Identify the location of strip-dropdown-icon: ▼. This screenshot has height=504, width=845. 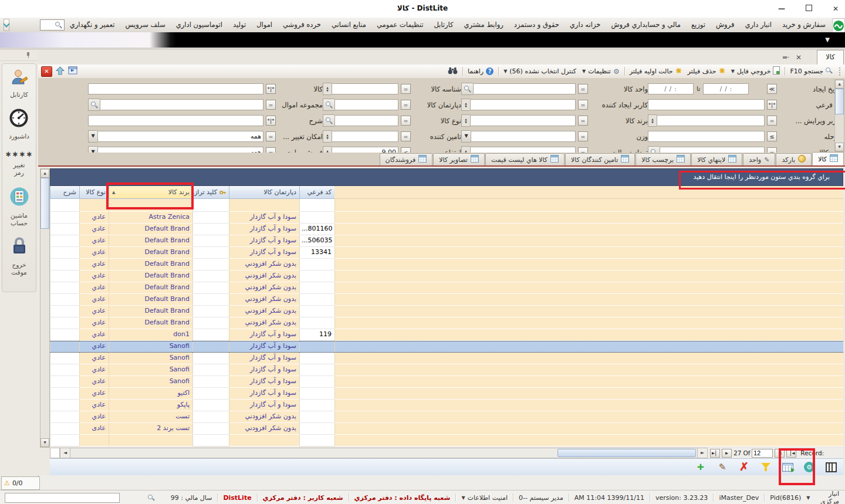
(827, 40).